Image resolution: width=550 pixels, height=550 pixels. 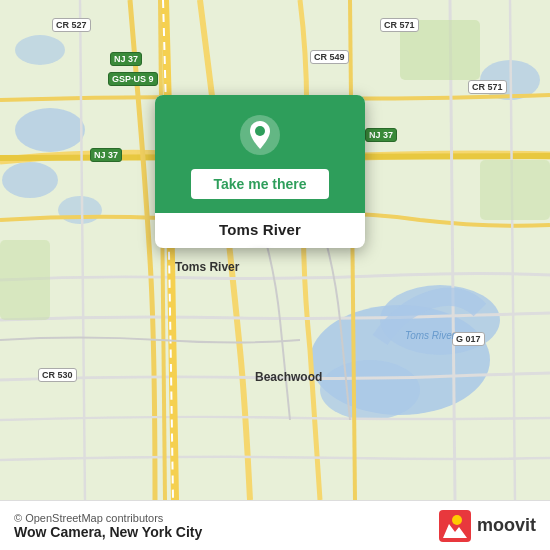 I want to click on road-label-cr527: CR 527, so click(x=72, y=25).